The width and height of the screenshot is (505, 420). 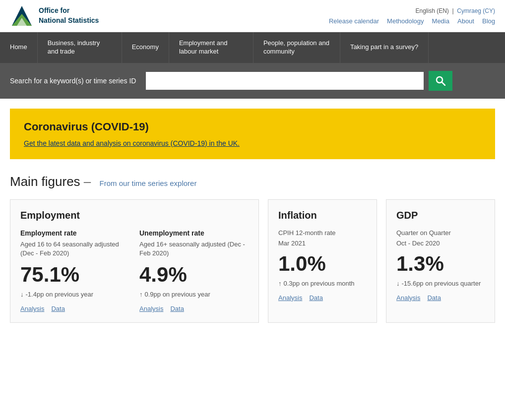 What do you see at coordinates (22, 16) in the screenshot?
I see `ons-logo-icon` at bounding box center [22, 16].